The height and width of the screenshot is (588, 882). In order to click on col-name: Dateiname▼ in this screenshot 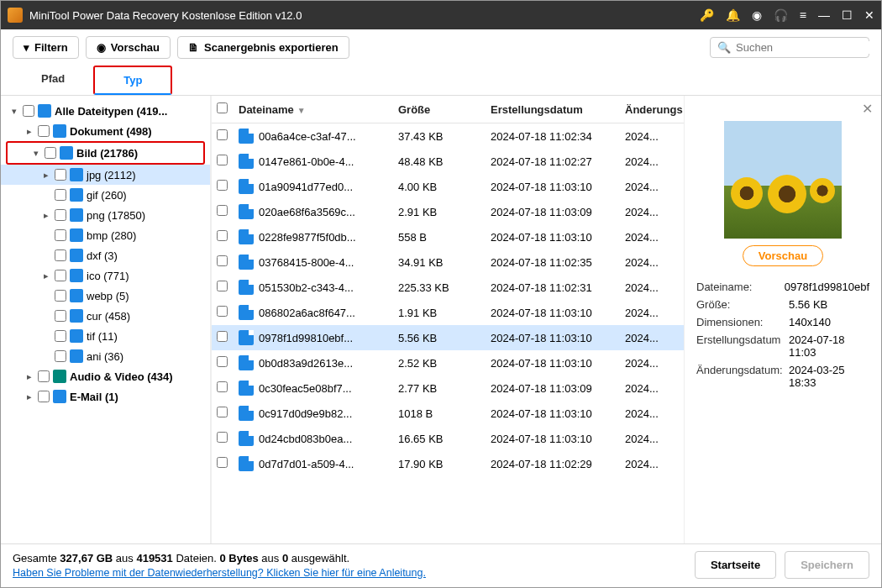, I will do `click(318, 109)`.